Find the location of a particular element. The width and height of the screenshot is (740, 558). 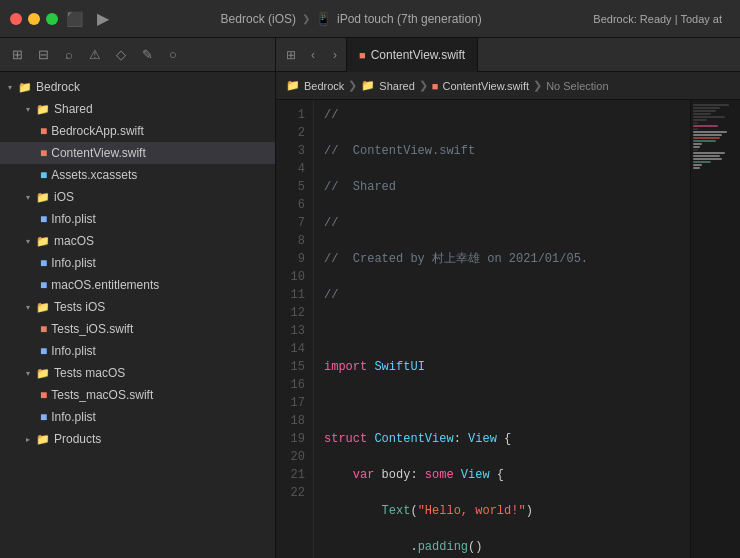

bc-icon-bedrock: 📁 is located at coordinates (293, 86).